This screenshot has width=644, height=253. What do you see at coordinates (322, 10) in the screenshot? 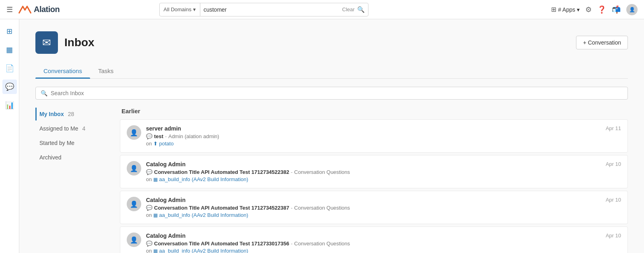
I see `top-navigation: ☰ Alation All Domains ▾ Clear 🔍 ⊞ # Apps…` at bounding box center [322, 10].